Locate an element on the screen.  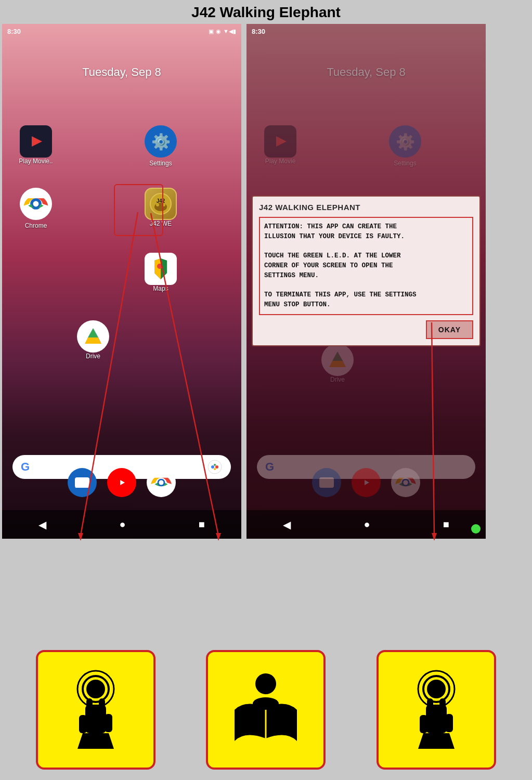
dialog-text-line1: Attention: This app can create theillusi… is located at coordinates (334, 232).